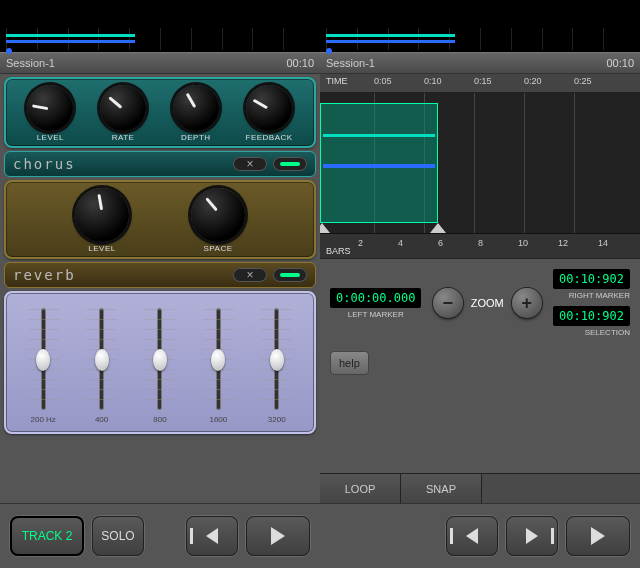 The image size is (640, 568). I want to click on track-select-button: TRACK 2, so click(47, 536).